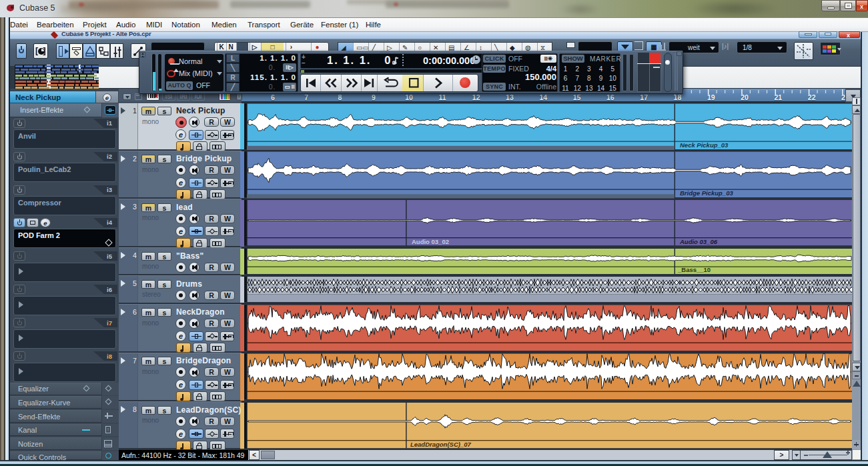  What do you see at coordinates (699, 241) in the screenshot?
I see `svg-text: Audio 03_06` at bounding box center [699, 241].